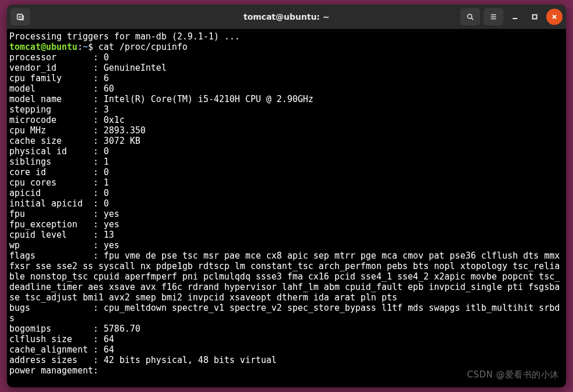  I want to click on maximize-icon, so click(535, 17).